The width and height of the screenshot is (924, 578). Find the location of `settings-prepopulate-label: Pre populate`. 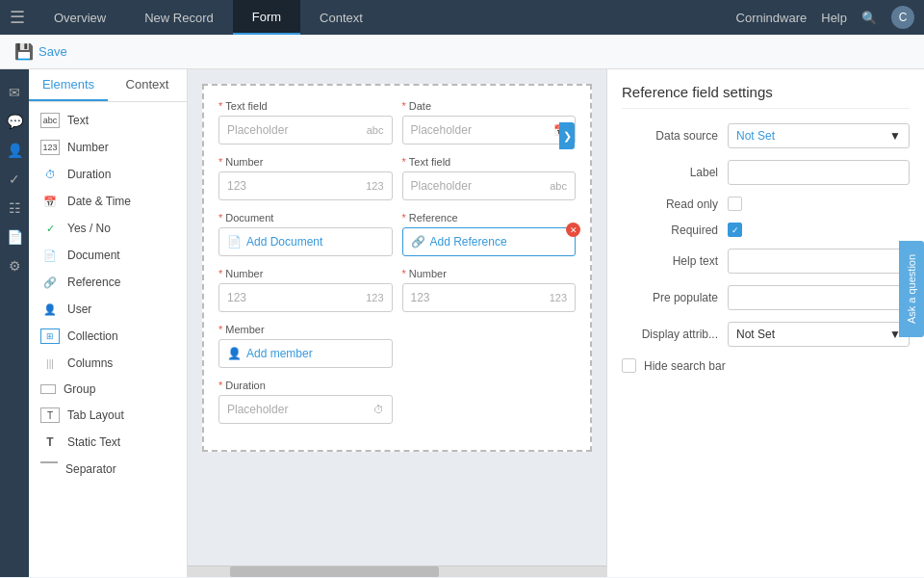

settings-prepopulate-label: Pre populate is located at coordinates (670, 298).